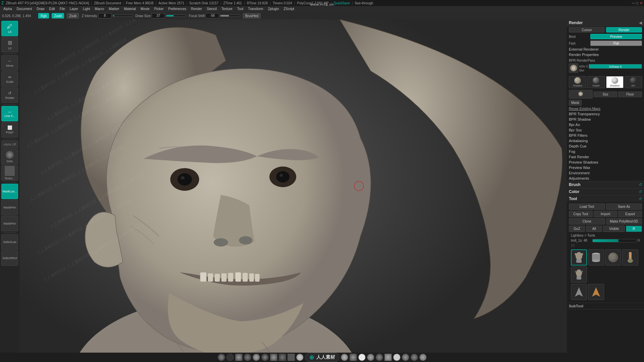 This screenshot has height=362, width=644. I want to click on mask-btn2, so click(581, 94).